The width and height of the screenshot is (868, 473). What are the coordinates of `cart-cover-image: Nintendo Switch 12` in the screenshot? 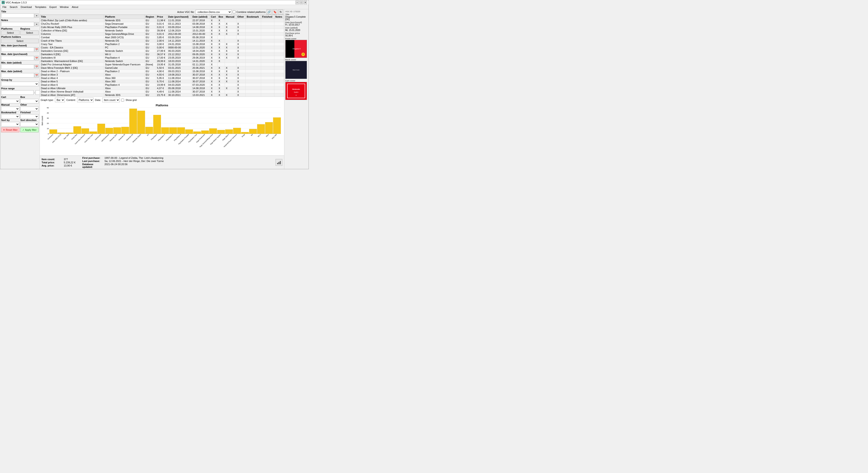 It's located at (296, 91).